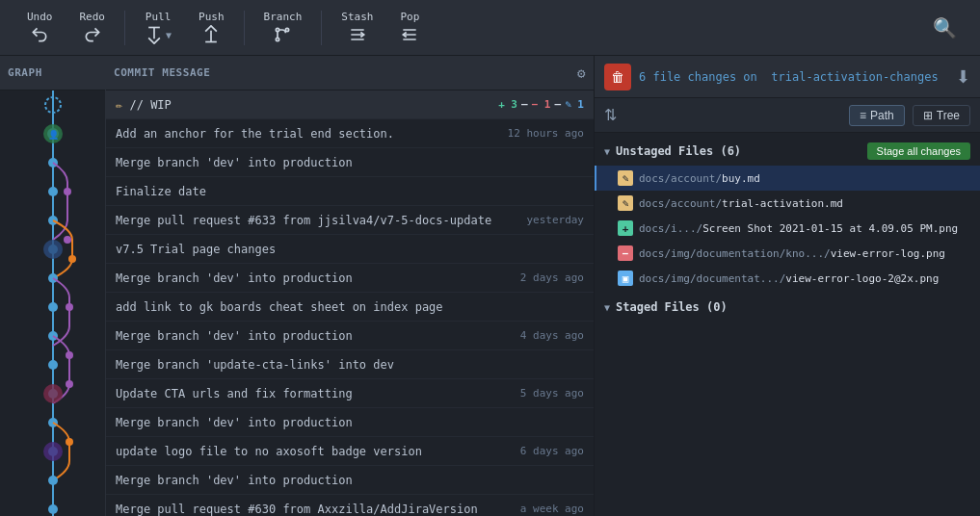 This screenshot has height=516, width=980. Describe the element at coordinates (350, 134) in the screenshot. I see `commit-row: Add an anchor for the trial end section.…` at that location.